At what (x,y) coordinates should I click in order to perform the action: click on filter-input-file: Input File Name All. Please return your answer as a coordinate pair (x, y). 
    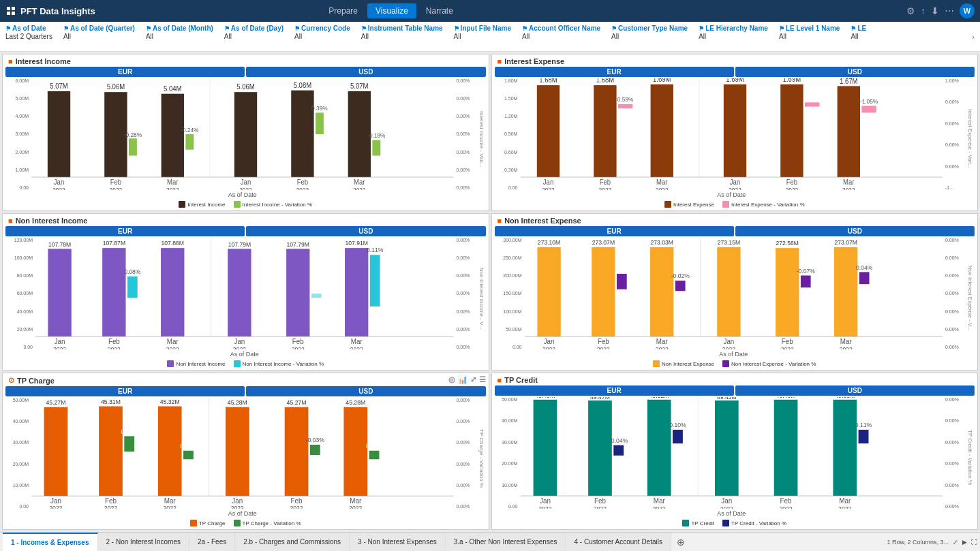
    Looking at the image, I should click on (483, 33).